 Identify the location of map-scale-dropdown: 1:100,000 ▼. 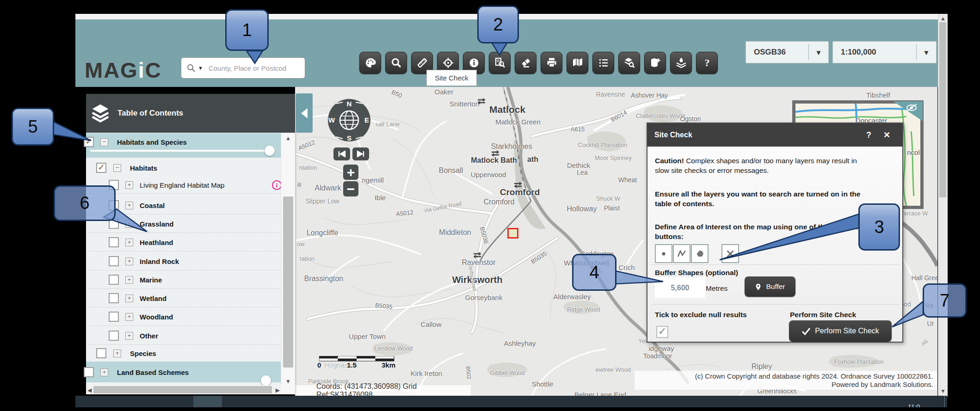
(884, 52).